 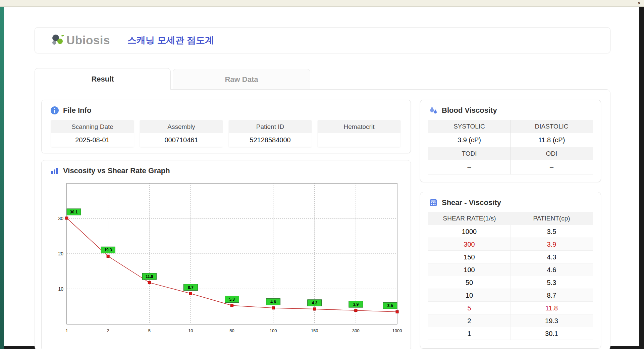 I want to click on file-info-fields: Scanning Date 2025-08-01 Assembly 000710…, so click(x=226, y=131).